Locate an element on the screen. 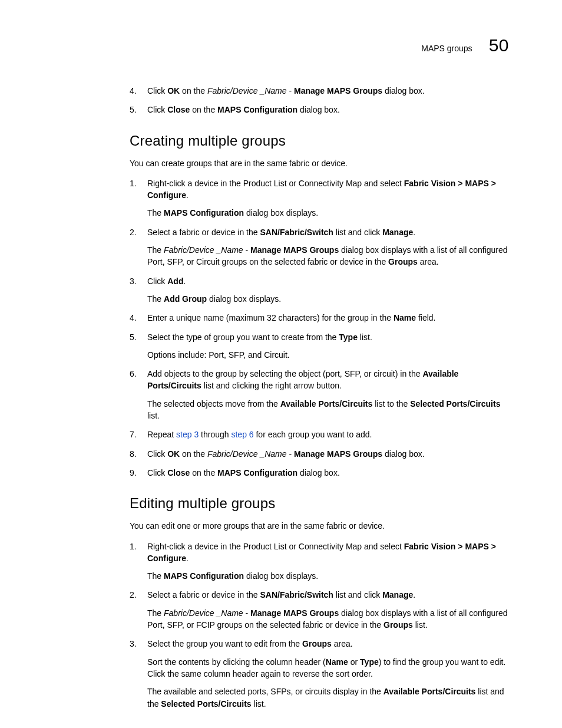 Image resolution: width=562 pixels, height=728 pixels. header-page-number: 50 is located at coordinates (499, 45).